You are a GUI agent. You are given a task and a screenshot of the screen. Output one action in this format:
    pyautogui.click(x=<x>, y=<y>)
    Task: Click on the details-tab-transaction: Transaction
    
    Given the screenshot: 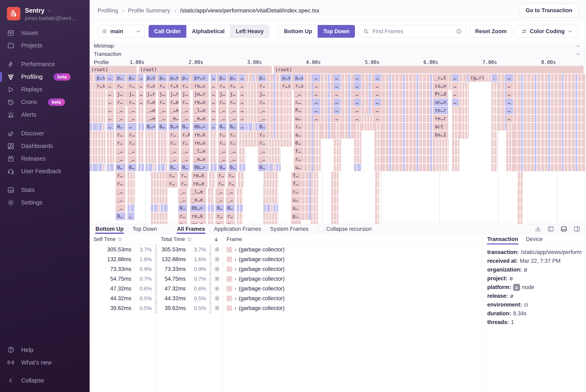 What is the action you would take?
    pyautogui.click(x=503, y=239)
    